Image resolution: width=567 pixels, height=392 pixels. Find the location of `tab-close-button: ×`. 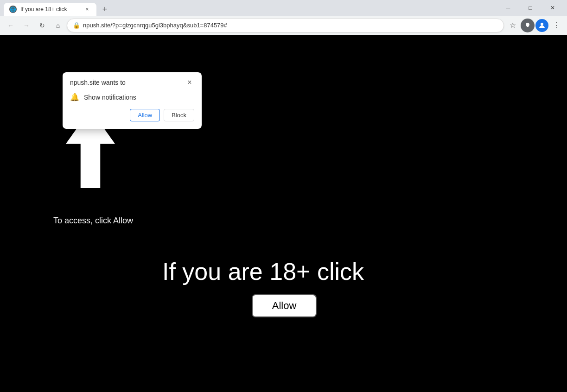

tab-close-button: × is located at coordinates (87, 9).